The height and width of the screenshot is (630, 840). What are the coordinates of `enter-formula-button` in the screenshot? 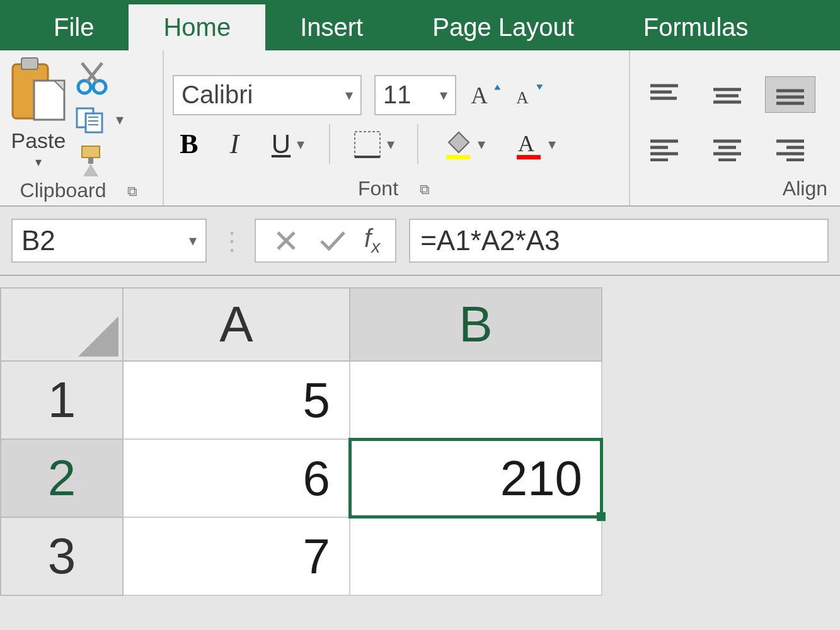 It's located at (333, 241).